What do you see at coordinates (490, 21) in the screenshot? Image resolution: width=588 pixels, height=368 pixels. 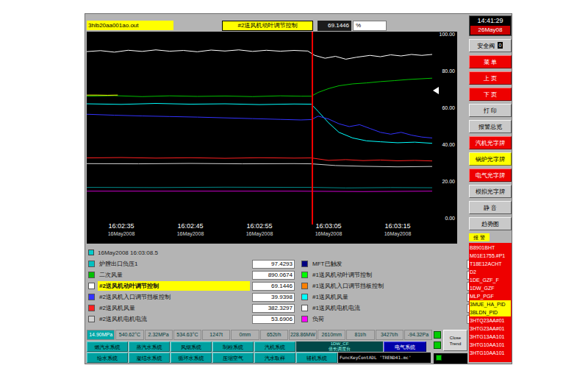 I see `clock-time: 14:41:29` at bounding box center [490, 21].